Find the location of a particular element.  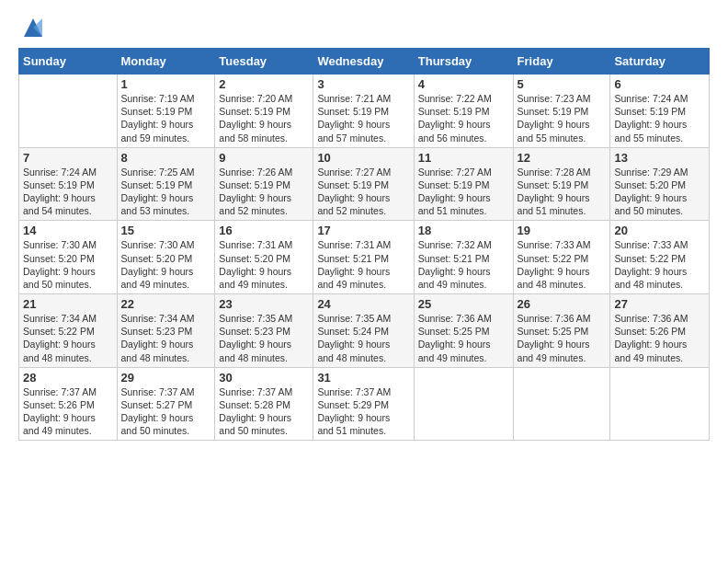

day-info: Sunrise: 7:20 AMSunset: 5:19 PMDaylight:… is located at coordinates (264, 118).